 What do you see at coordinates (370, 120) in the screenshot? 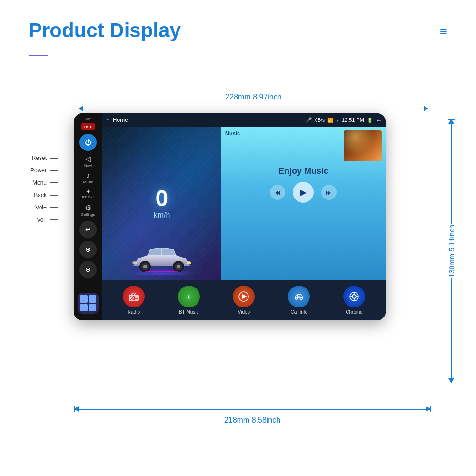
I see `battery-icon: 🔋` at bounding box center [370, 120].